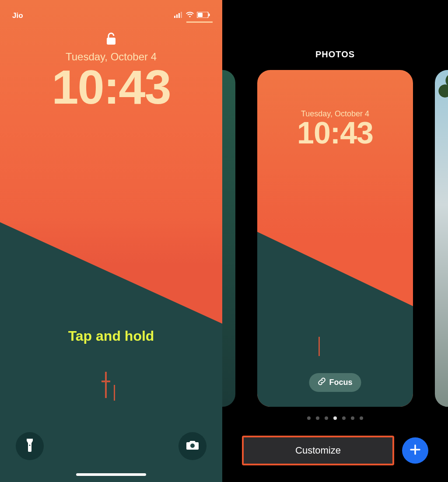 The width and height of the screenshot is (448, 482). Describe the element at coordinates (318, 451) in the screenshot. I see `customize-highlight-box: Customize` at that location.